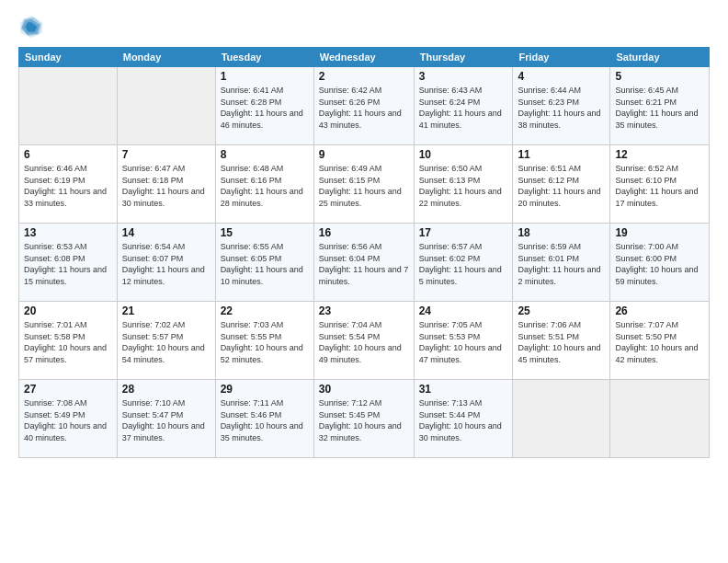 This screenshot has width=728, height=563. Describe the element at coordinates (660, 108) in the screenshot. I see `day-info: Sunrise: 6:45 AMSunset: 6:21 PMDaylight:…` at that location.